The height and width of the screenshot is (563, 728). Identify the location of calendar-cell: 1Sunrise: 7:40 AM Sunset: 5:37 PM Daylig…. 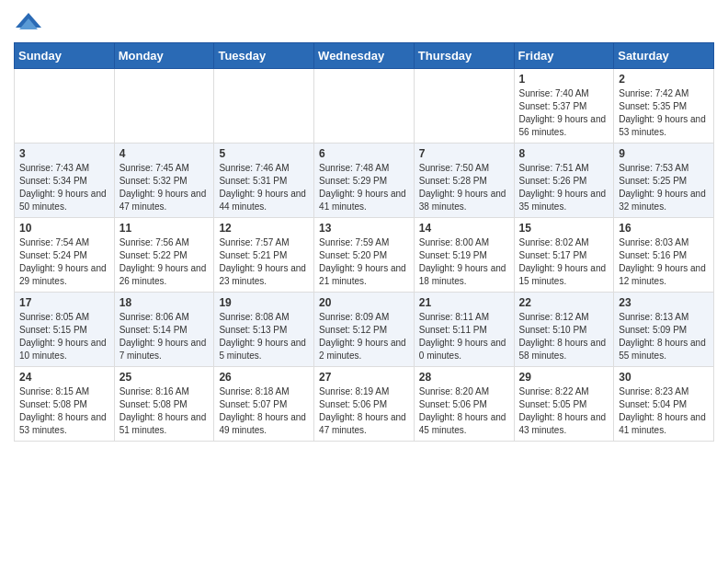
(564, 107).